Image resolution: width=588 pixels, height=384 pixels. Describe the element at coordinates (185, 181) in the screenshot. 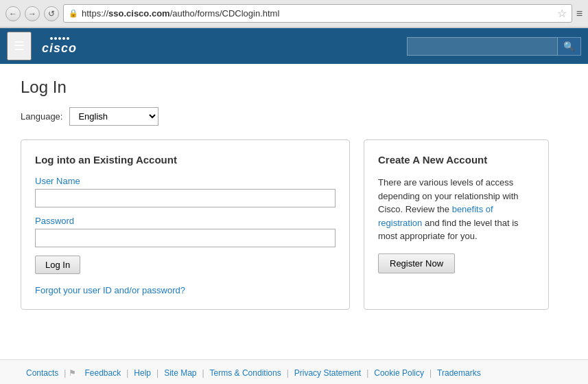

I see `username-label: User Name` at that location.